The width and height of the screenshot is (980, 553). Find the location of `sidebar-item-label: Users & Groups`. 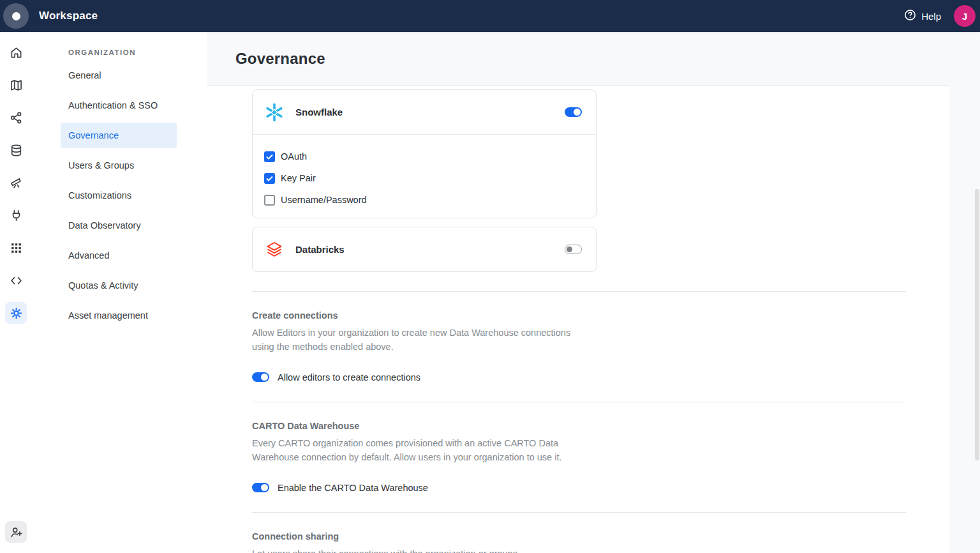

sidebar-item-label: Users & Groups is located at coordinates (101, 165).